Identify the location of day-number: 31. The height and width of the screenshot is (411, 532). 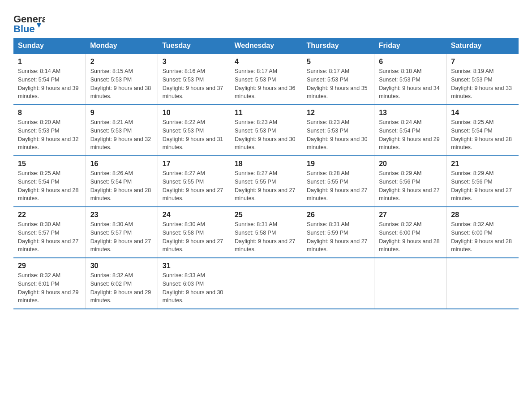
(194, 266).